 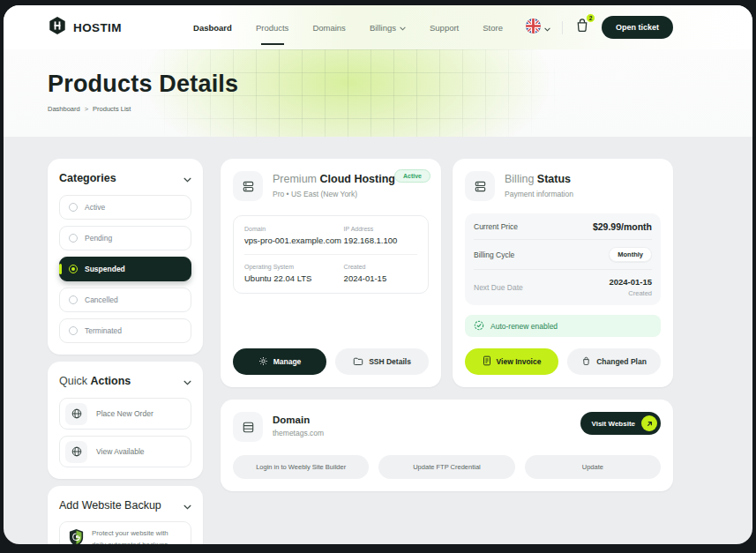 What do you see at coordinates (563, 255) in the screenshot?
I see `billing-row-cycle: Billing Cycle Monthly` at bounding box center [563, 255].